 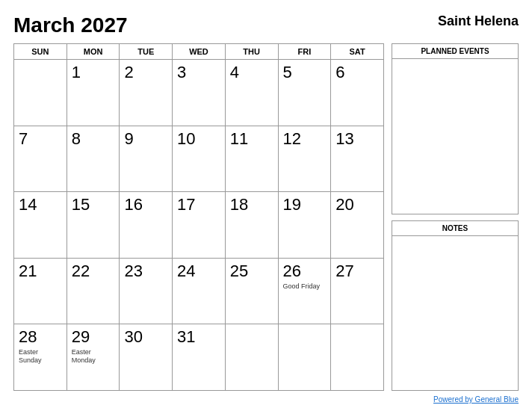 What do you see at coordinates (252, 271) in the screenshot?
I see `day-number: 25` at bounding box center [252, 271].